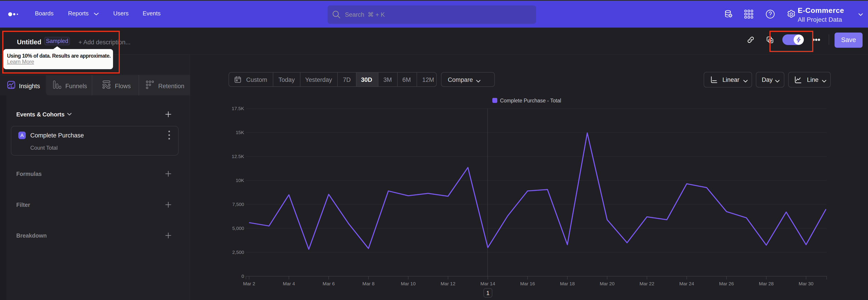 The width and height of the screenshot is (868, 300). I want to click on svg-text: 15K, so click(240, 132).